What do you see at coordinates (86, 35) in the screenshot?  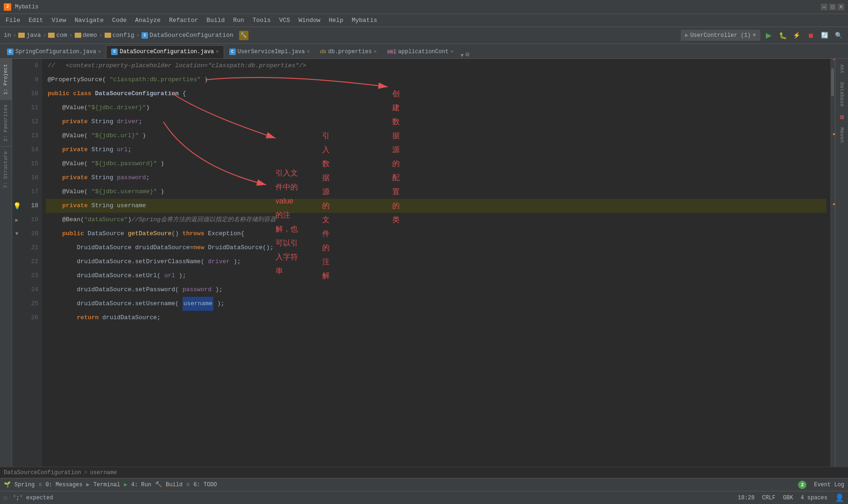 I see `breadcrumb-demo: demo` at bounding box center [86, 35].